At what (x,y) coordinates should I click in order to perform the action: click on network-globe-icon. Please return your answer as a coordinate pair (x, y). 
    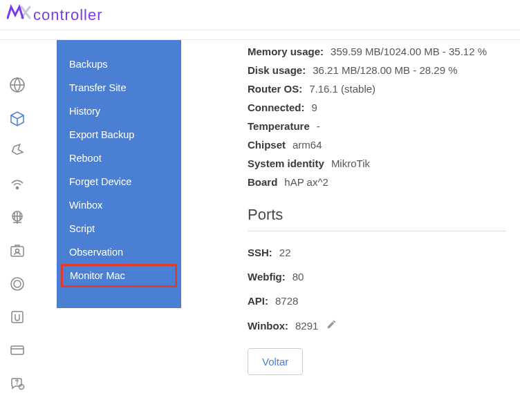
    Looking at the image, I should click on (17, 218).